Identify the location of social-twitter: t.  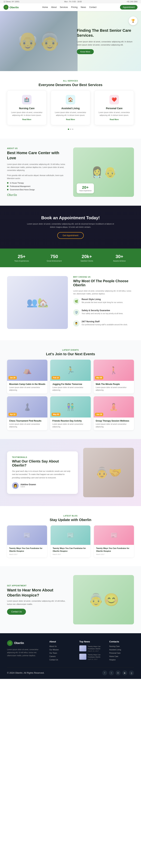
(111, 673).